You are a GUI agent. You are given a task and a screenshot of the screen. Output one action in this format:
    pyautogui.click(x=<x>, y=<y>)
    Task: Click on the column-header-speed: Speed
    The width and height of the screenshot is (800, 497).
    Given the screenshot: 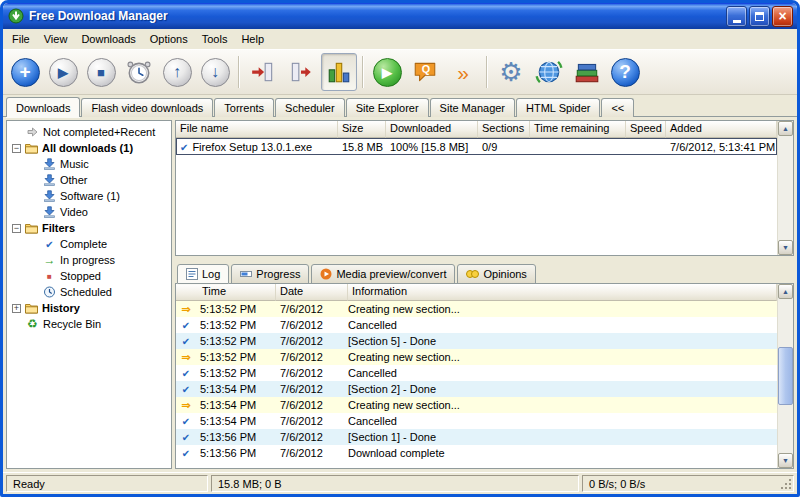 What is the action you would take?
    pyautogui.click(x=646, y=130)
    